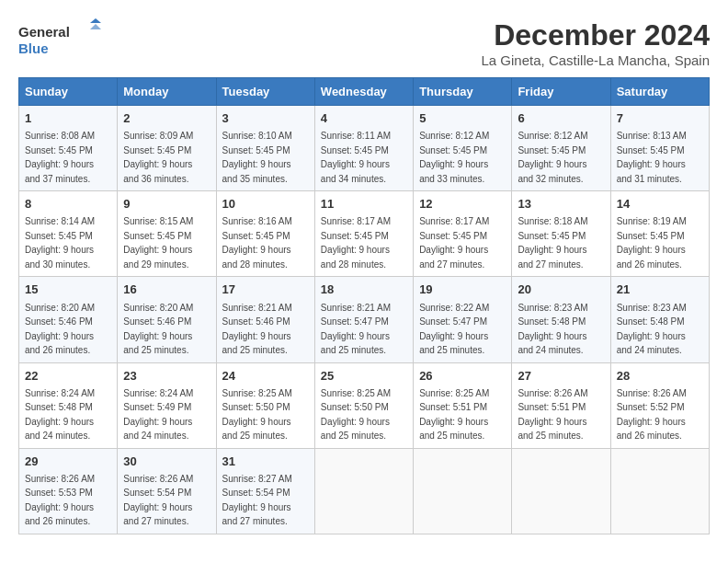 The height and width of the screenshot is (563, 728). Describe the element at coordinates (68, 320) in the screenshot. I see `calendar-cell: 15Sunrise: 8:20 AMSunset: 5:46 PMDayligh…` at that location.